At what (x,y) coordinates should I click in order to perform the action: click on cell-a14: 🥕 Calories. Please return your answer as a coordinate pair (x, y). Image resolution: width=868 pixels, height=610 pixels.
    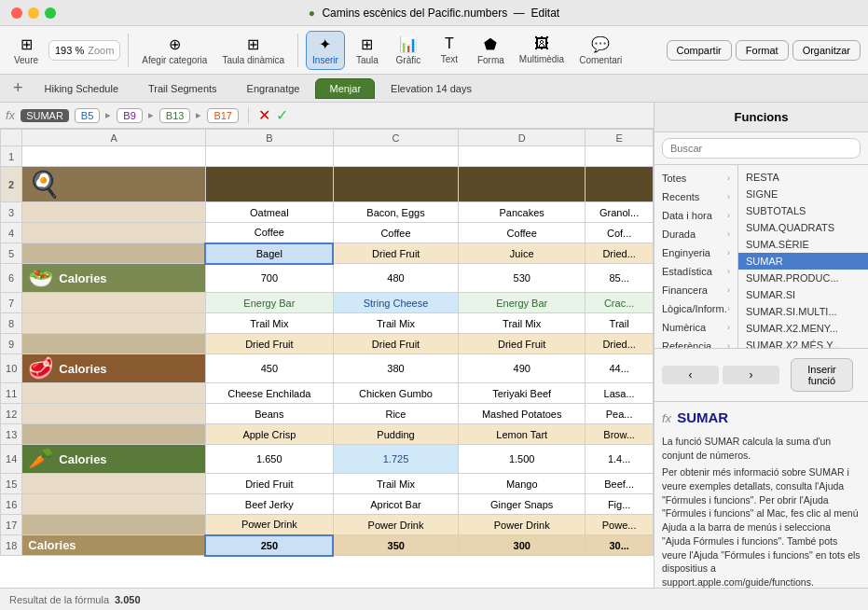
    Looking at the image, I should click on (114, 459).